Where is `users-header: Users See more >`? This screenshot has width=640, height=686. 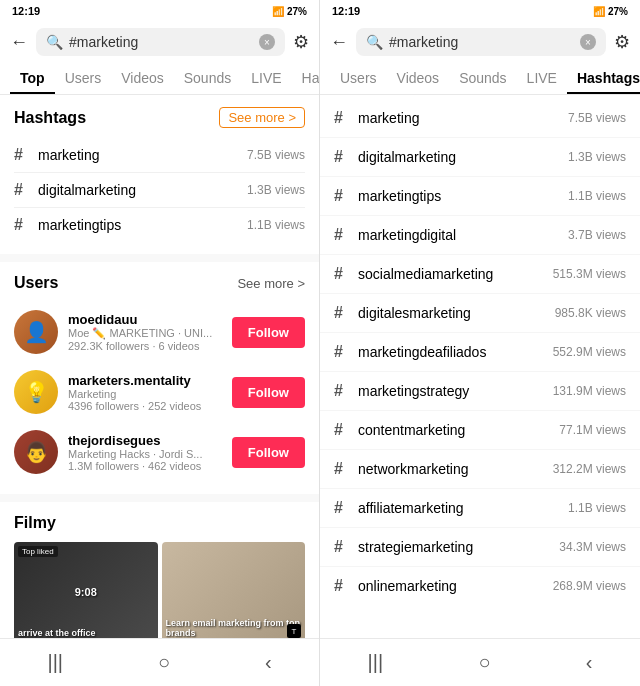 users-header: Users See more > is located at coordinates (160, 283).